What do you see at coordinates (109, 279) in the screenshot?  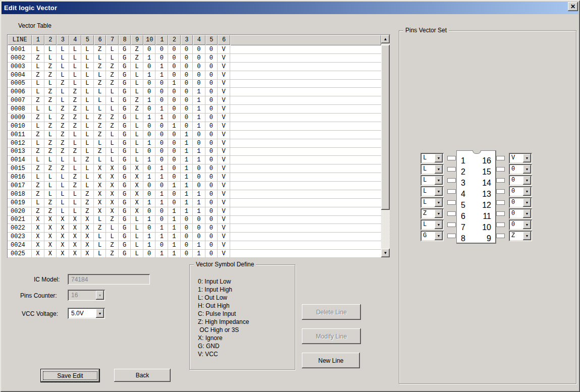 I see `ic-model-field: 74184` at bounding box center [109, 279].